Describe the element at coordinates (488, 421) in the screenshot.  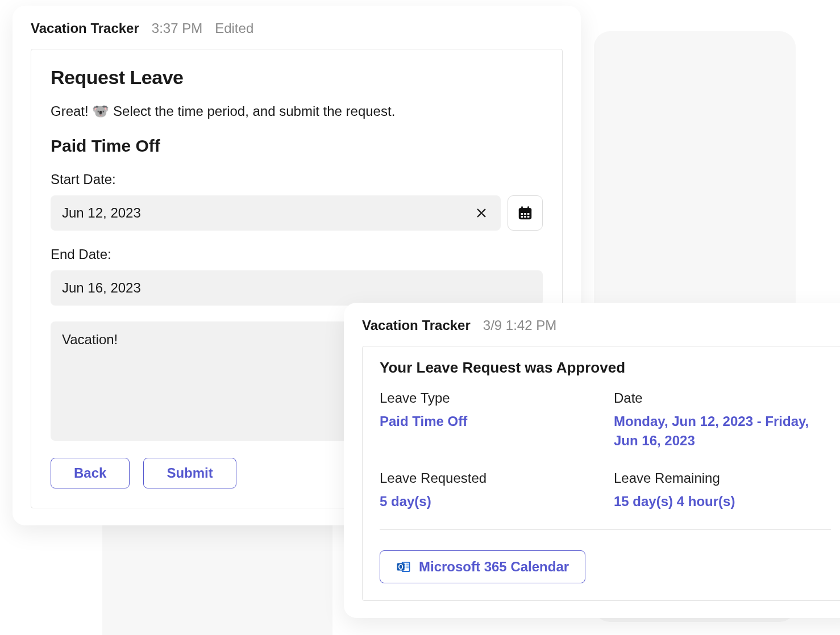
I see `leave-type-value: Paid Time Off` at that location.